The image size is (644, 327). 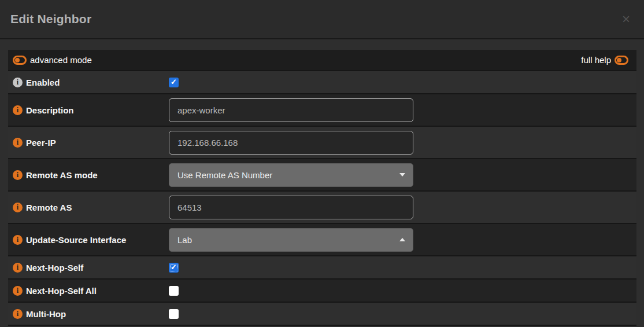 I want to click on label-cell: iNext-Hop-Self All, so click(x=88, y=291).